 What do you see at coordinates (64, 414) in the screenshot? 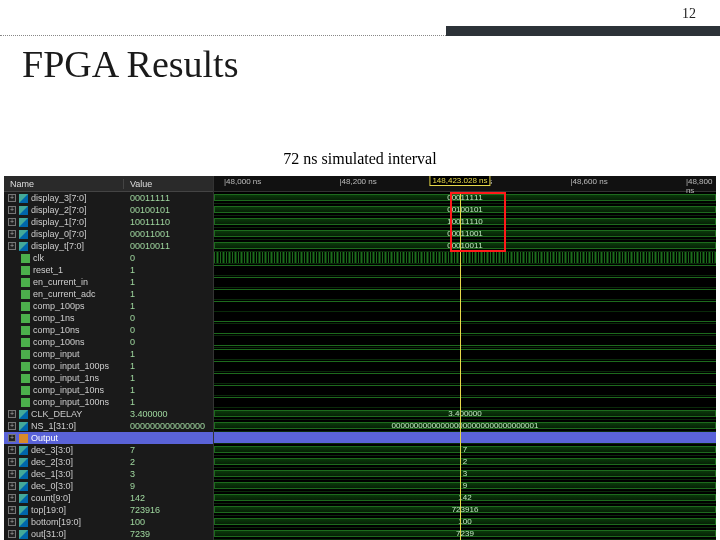
I see `signal-name-cell: +CLK_DELAY` at bounding box center [64, 414].